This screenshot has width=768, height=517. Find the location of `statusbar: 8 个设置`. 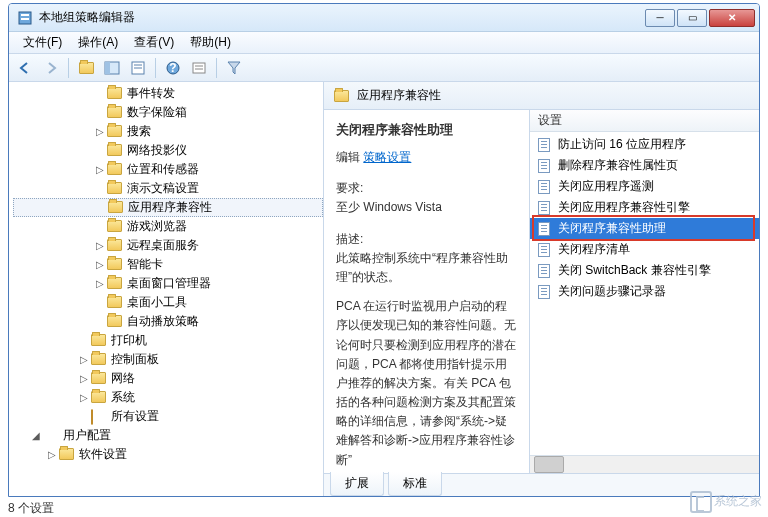

statusbar: 8 个设置 is located at coordinates (31, 508).